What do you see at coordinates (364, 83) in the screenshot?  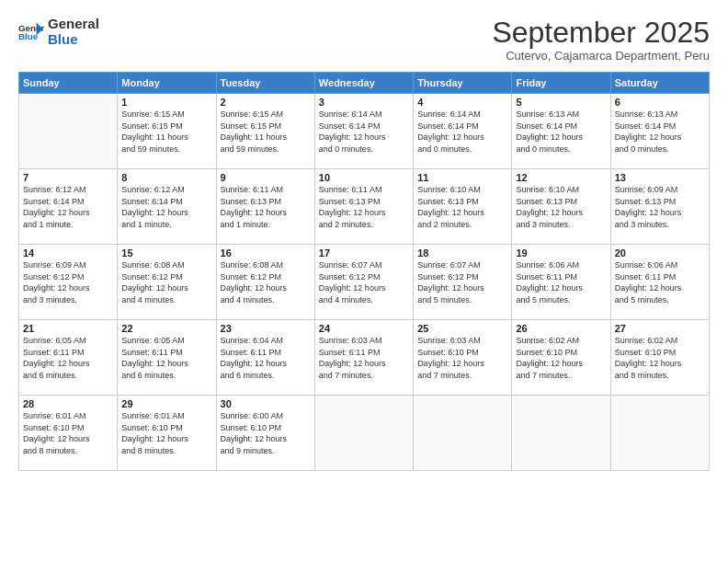 I see `header-row: SundayMondayTuesdayWednesdayThursdayFrid…` at bounding box center [364, 83].